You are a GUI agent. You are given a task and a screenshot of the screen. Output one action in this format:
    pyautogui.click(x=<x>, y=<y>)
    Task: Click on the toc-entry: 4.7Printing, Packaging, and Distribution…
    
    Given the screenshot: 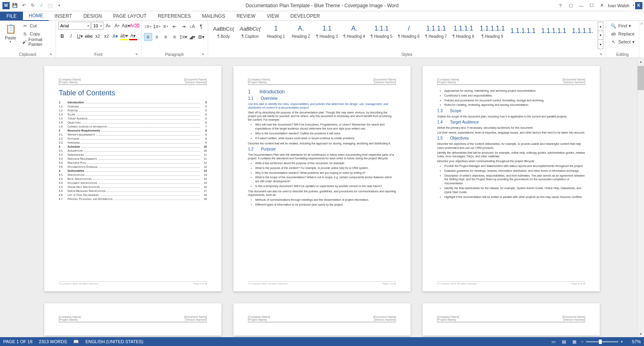 What is the action you would take?
    pyautogui.click(x=133, y=199)
    